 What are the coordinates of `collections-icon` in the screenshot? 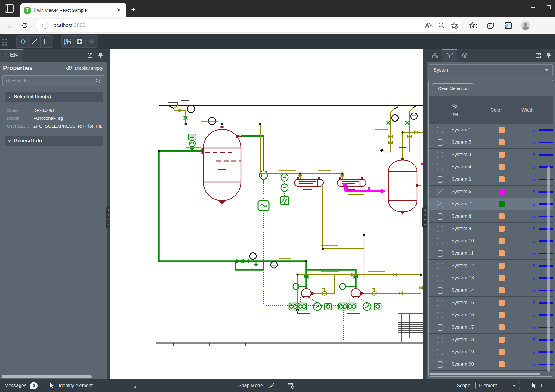 It's located at (491, 26).